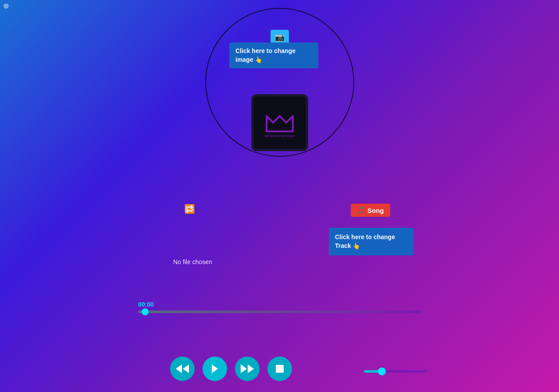  I want to click on song-music-icon: 🎵, so click(361, 210).